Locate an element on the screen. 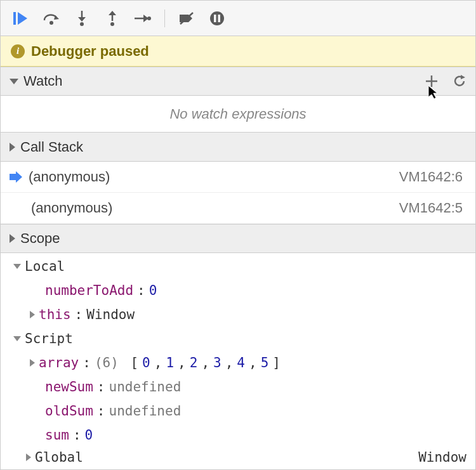  stack-frame: (anonymous) VM1642:6 is located at coordinates (238, 178).